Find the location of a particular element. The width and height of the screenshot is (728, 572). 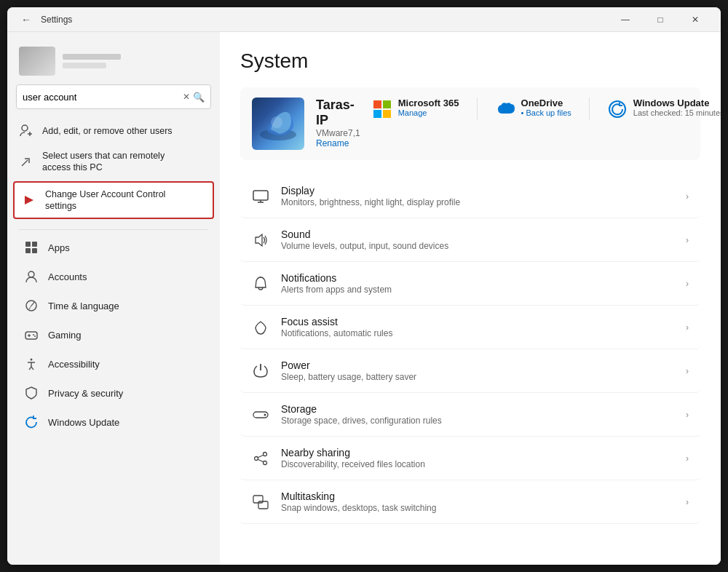

windows-update-service-name: Windows Update is located at coordinates (677, 103).